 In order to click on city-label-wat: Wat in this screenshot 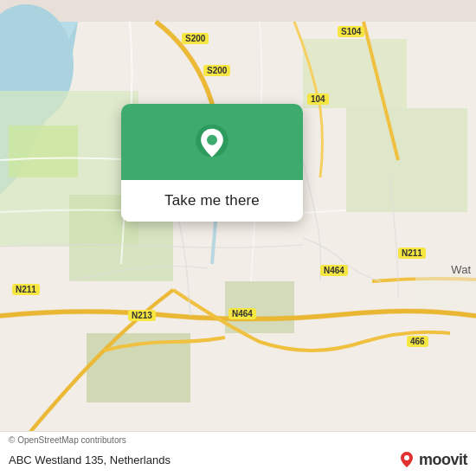, I will do `click(460, 270)`.